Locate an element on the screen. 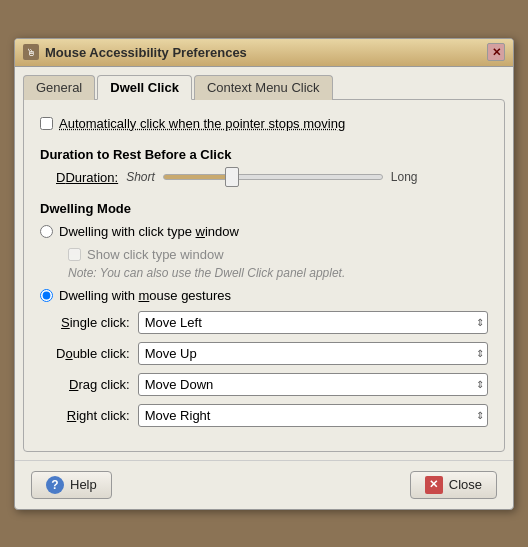 The height and width of the screenshot is (547, 528). bottom-bar: ? Help ✕ Close is located at coordinates (264, 484).